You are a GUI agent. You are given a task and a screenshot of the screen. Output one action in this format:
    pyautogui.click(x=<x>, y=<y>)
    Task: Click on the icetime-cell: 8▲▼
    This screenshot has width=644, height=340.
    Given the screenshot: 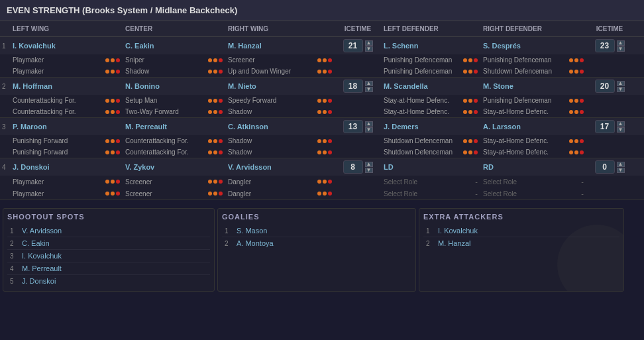 What is the action you would take?
    pyautogui.click(x=358, y=167)
    